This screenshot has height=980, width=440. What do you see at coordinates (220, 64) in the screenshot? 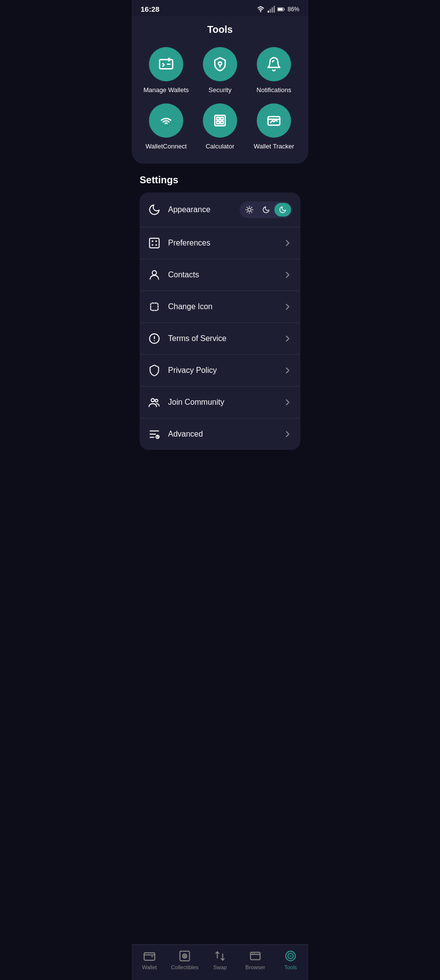
I see `security-icon` at bounding box center [220, 64].